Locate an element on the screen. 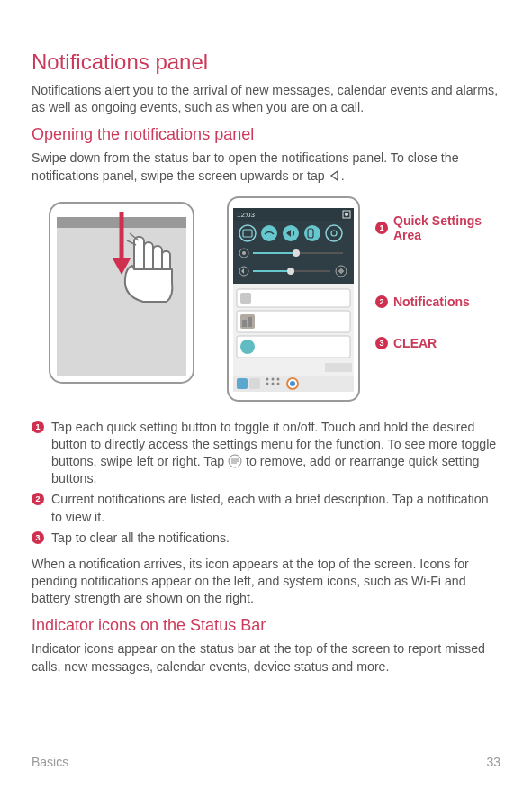 This screenshot has width=532, height=798. page-footer: Basics 33 is located at coordinates (266, 762).